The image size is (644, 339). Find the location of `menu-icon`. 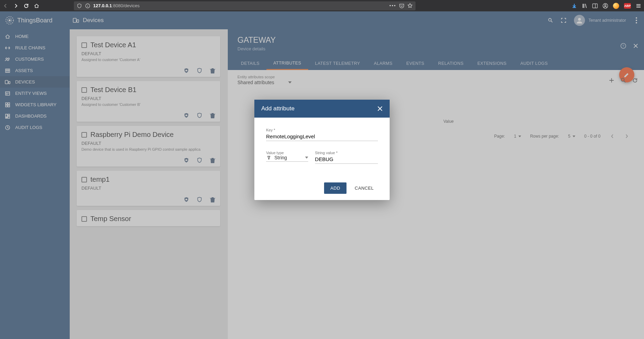

menu-icon is located at coordinates (638, 6).